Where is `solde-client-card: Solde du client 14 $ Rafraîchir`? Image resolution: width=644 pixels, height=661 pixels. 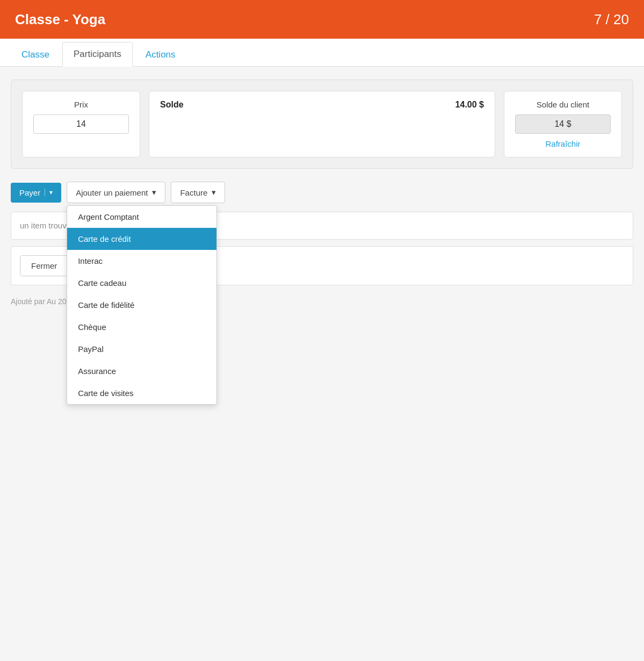
solde-client-card: Solde du client 14 $ Rafraîchir is located at coordinates (563, 124).